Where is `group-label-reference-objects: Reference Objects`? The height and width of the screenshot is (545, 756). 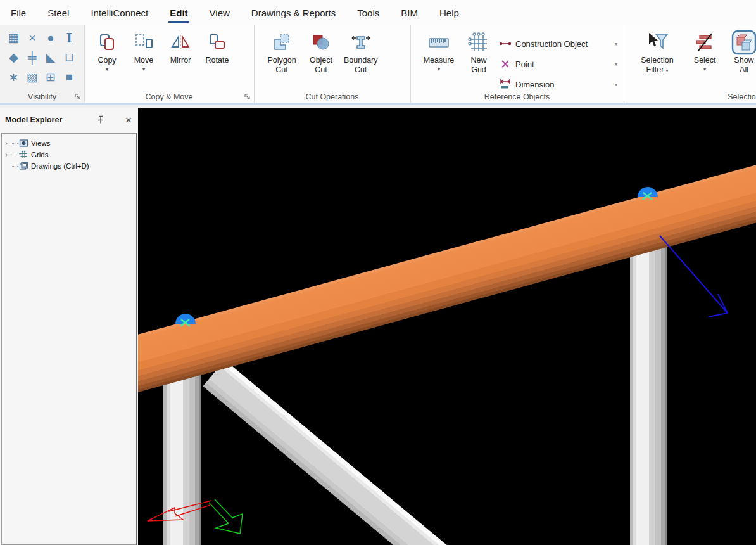
group-label-reference-objects: Reference Objects is located at coordinates (517, 97).